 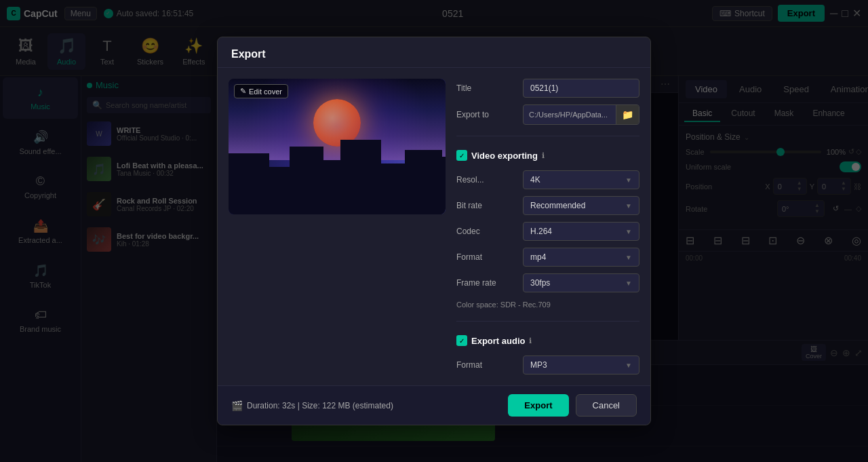 I want to click on title-row: Title, so click(x=548, y=88).